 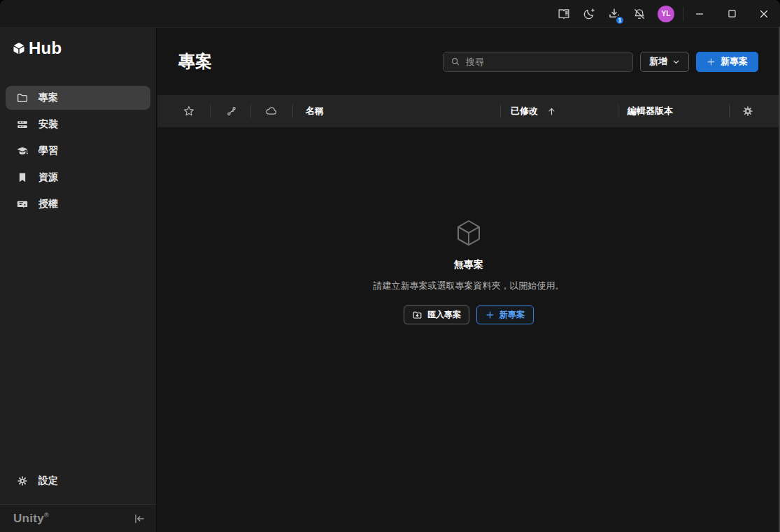 What do you see at coordinates (749, 112) in the screenshot?
I see `table-settings-gear-icon` at bounding box center [749, 112].